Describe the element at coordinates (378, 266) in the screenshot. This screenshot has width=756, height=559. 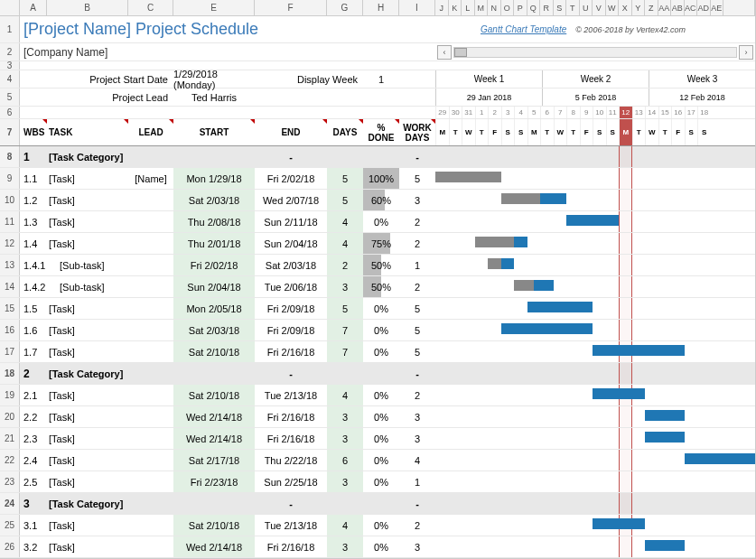
I see `task-row: 131.4.1[Sub-task]Fri 2/02/18Sat 2/03/182…` at that location.